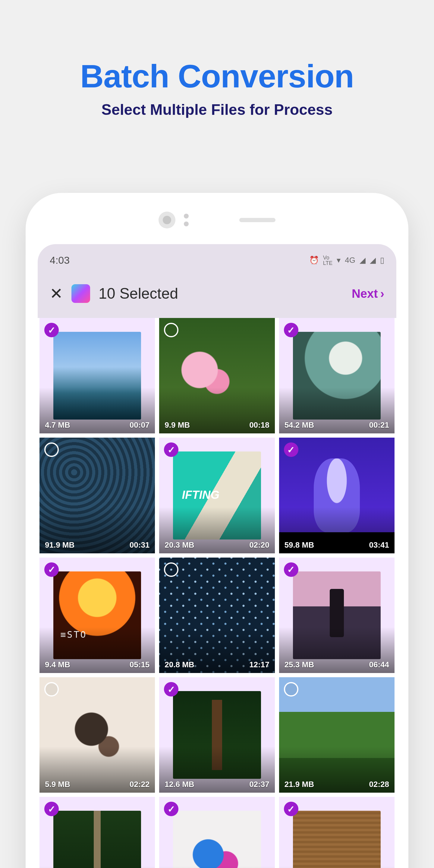 Image resolution: width=434 pixels, height=868 pixels. What do you see at coordinates (97, 495) in the screenshot?
I see `video-item: 91.9 MB00:31` at bounding box center [97, 495].